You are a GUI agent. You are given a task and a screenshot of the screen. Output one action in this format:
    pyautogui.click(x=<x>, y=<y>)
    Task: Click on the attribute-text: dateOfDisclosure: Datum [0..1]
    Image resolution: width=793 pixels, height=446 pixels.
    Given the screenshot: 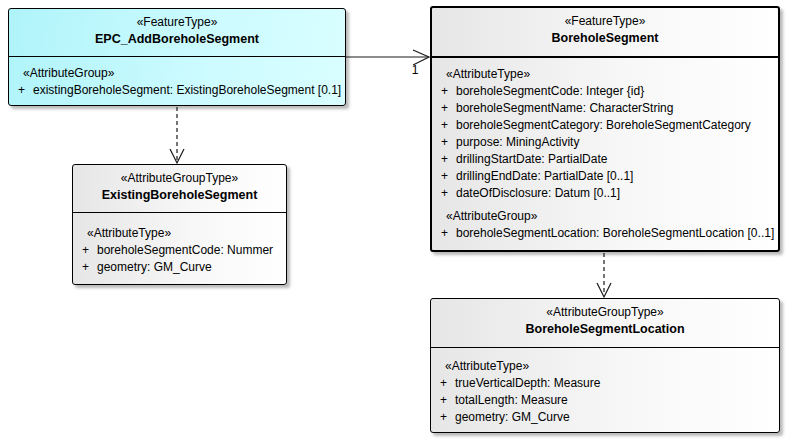 What is the action you would take?
    pyautogui.click(x=538, y=194)
    